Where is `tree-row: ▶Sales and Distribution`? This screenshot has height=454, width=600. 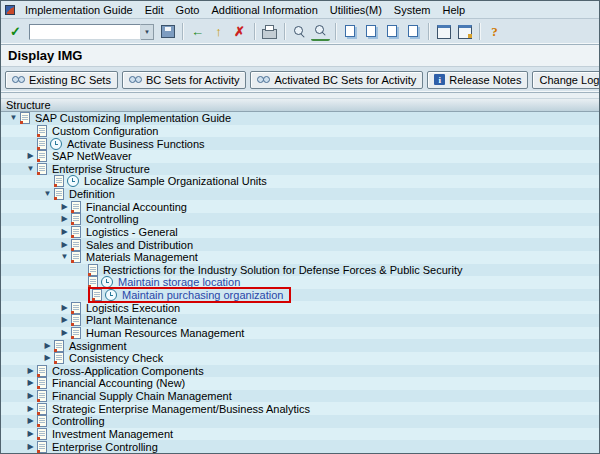
tree-row: ▶Sales and Distribution is located at coordinates (300, 244).